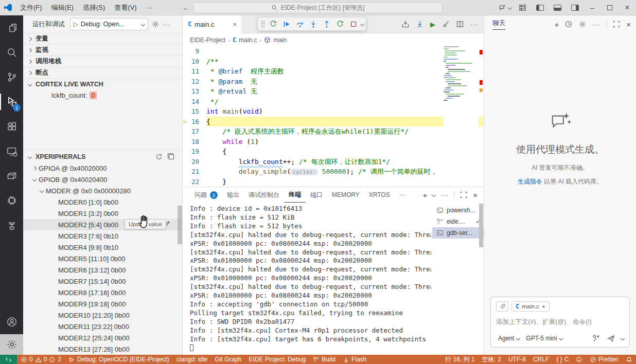 The image size is (636, 364). What do you see at coordinates (324, 359) in the screenshot?
I see `build-button: Build` at bounding box center [324, 359].